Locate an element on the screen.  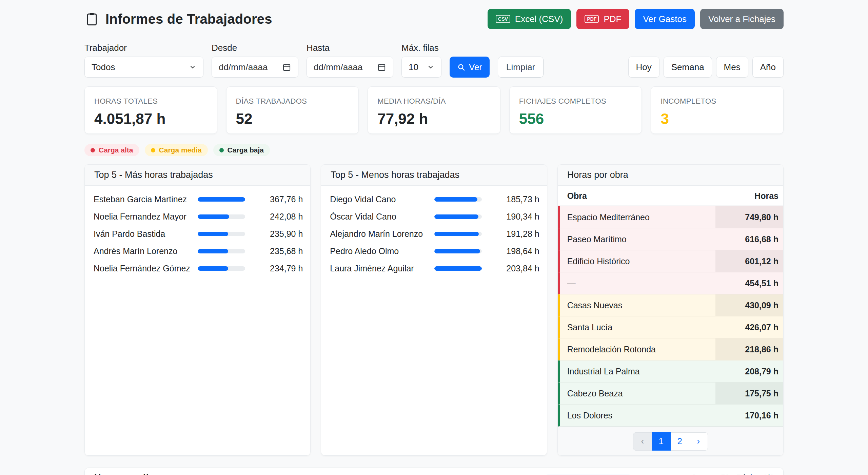
worker-name: Iván Pardo Bastida is located at coordinates (146, 234).